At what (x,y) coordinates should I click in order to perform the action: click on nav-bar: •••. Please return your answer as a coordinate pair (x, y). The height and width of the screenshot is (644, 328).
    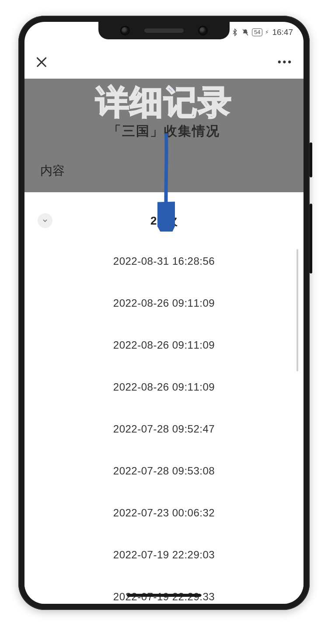
    Looking at the image, I should click on (164, 62).